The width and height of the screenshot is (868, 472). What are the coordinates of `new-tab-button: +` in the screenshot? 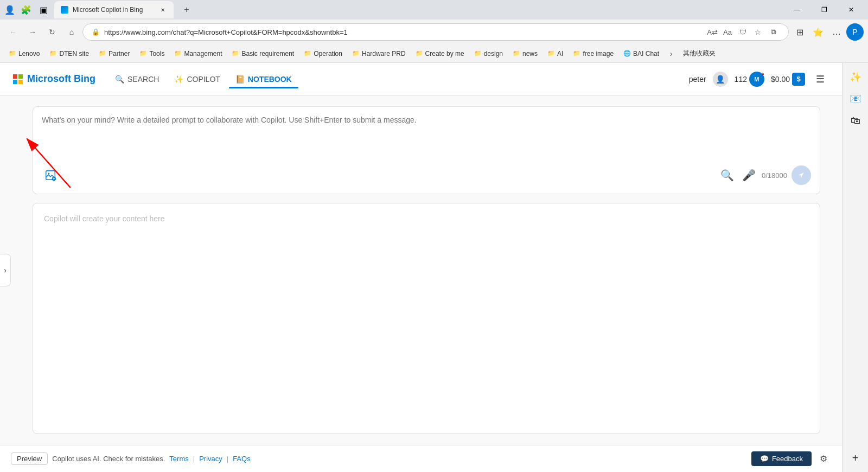 It's located at (187, 10).